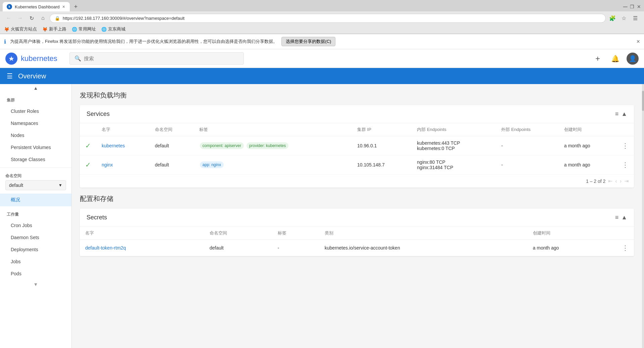 The height and width of the screenshot is (348, 644). What do you see at coordinates (36, 250) in the screenshot?
I see `sidebar-item-deployments: Deployments` at bounding box center [36, 250].